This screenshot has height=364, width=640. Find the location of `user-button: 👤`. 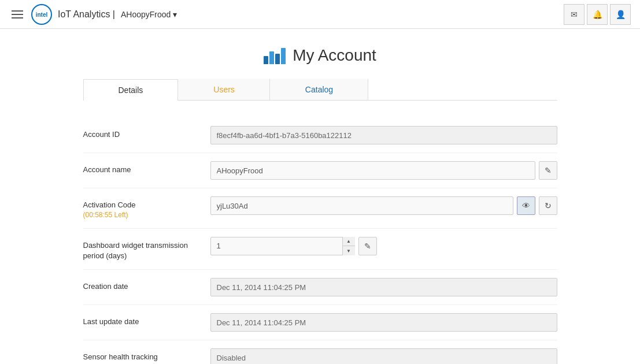

user-button: 👤 is located at coordinates (620, 14).